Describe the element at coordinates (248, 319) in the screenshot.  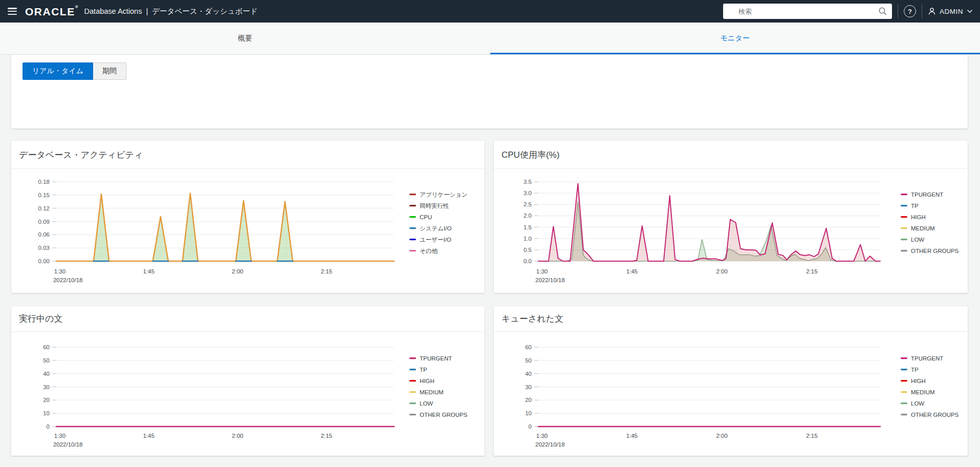
I see `running-statements-title: 実行中の文` at that location.